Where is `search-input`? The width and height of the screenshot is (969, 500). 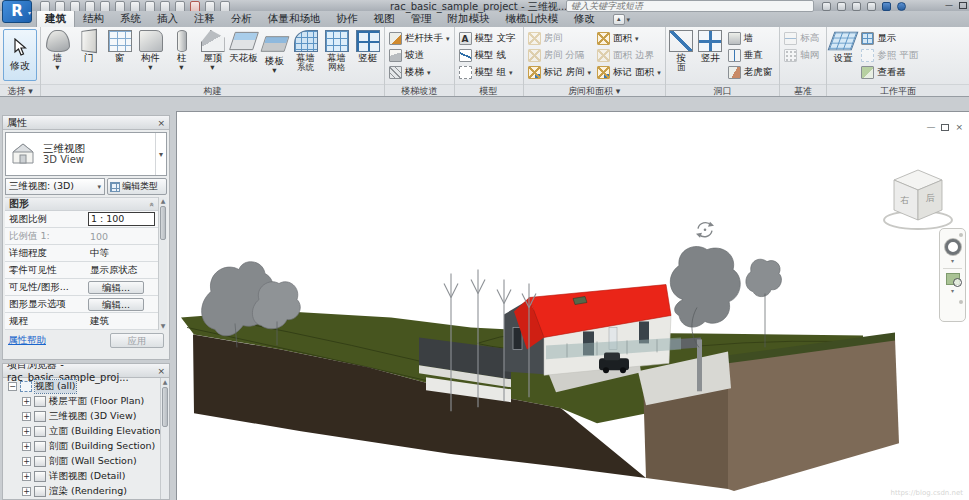
search-input is located at coordinates (690, 6).